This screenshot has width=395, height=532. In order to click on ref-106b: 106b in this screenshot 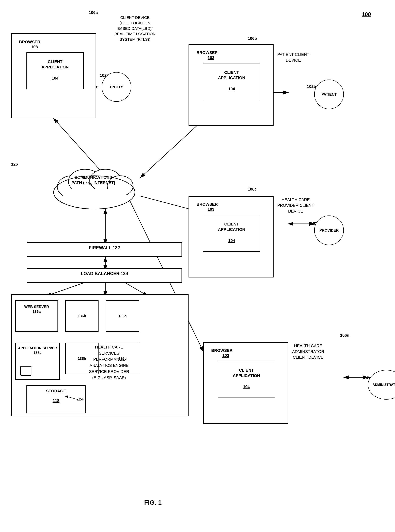, I will do `click(252, 39)`.